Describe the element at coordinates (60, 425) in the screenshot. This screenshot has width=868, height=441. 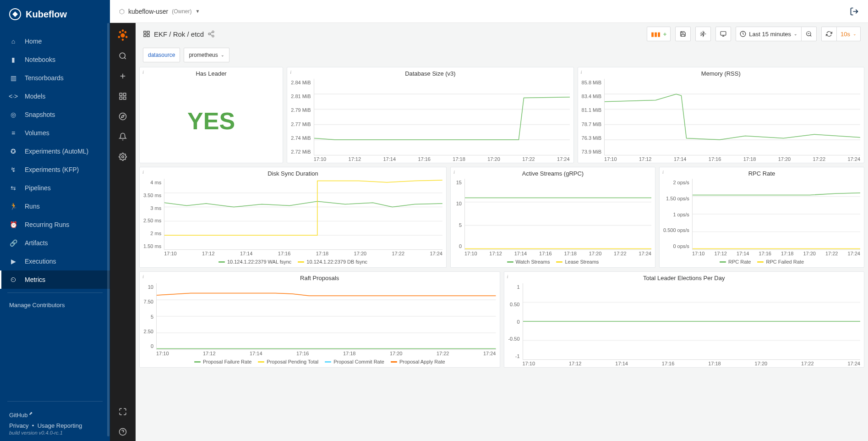
I see `usage-reporting-link: Usage Reporting` at that location.